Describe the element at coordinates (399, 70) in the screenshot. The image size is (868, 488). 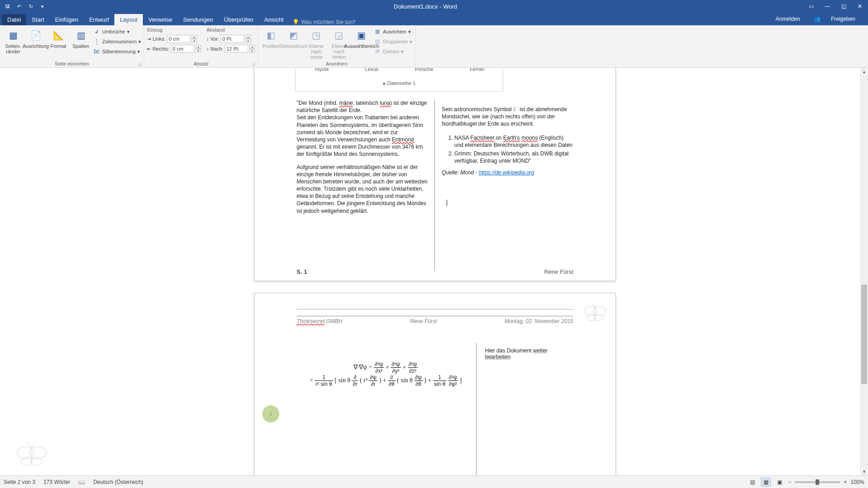
I see `chart-categories: Toyota Lexus Porsche Ferrari` at that location.